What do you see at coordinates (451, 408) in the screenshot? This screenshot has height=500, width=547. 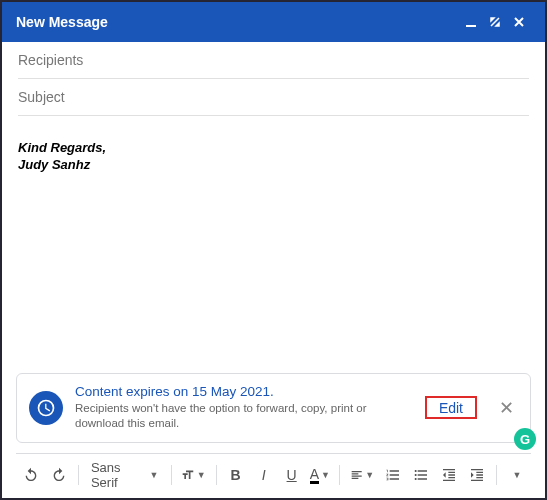 I see `edit-label: Edit` at bounding box center [451, 408].